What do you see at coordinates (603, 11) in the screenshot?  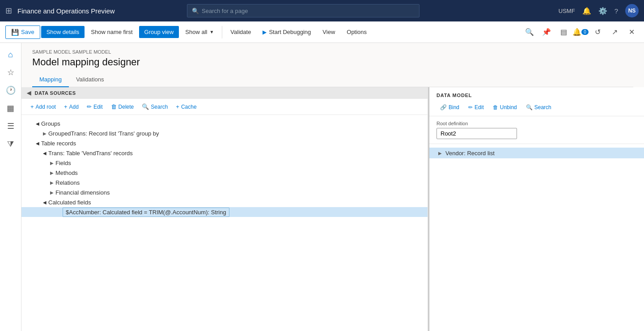 I see `settings-icon: ⚙️` at bounding box center [603, 11].